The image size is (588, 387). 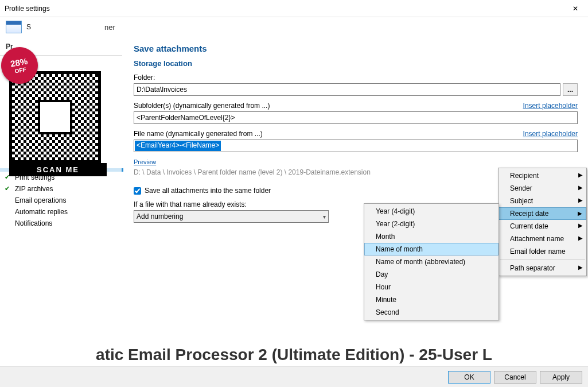 What do you see at coordinates (356, 85) in the screenshot?
I see `folder-field: Folder: ...` at bounding box center [356, 85].